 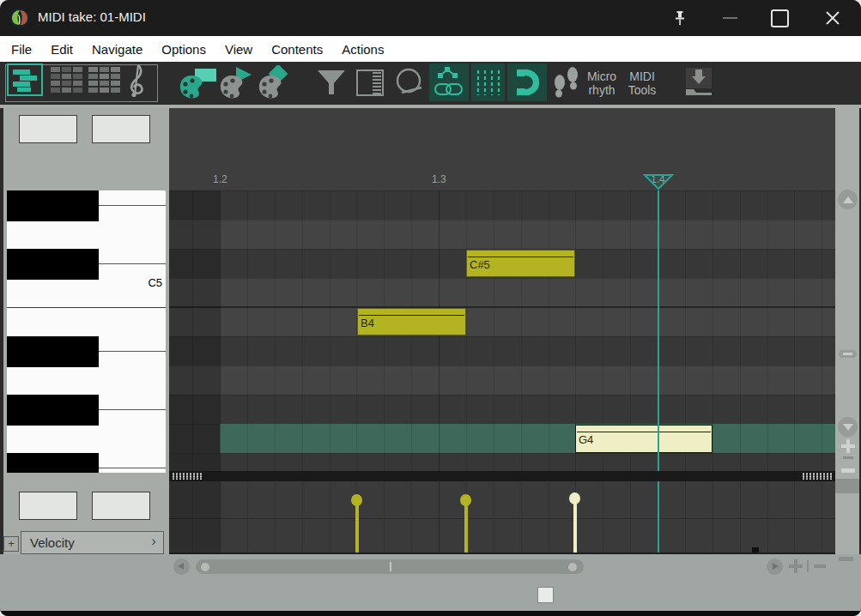 What do you see at coordinates (502, 149) in the screenshot?
I see `timeline-ruler: 1.2 1.3 1.4` at bounding box center [502, 149].